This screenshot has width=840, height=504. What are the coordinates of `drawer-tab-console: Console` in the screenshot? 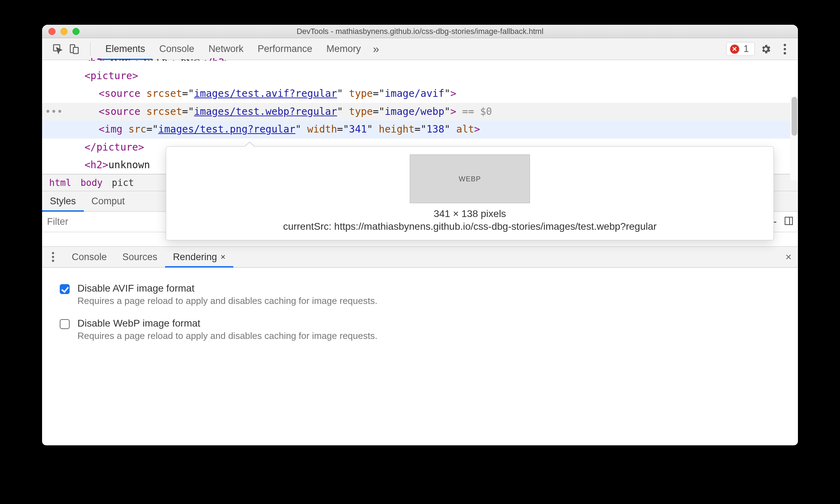 It's located at (89, 257).